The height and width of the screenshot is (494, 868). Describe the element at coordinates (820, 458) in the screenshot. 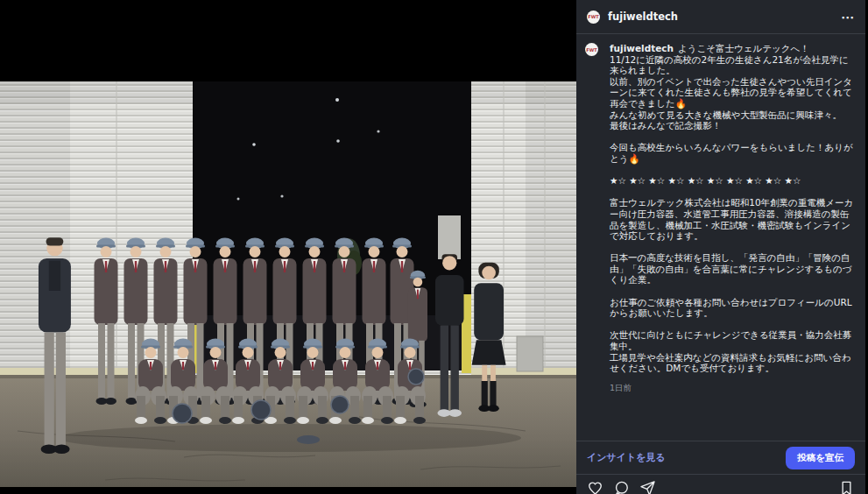

I see `promote-post-button: 投稿を宣伝` at that location.